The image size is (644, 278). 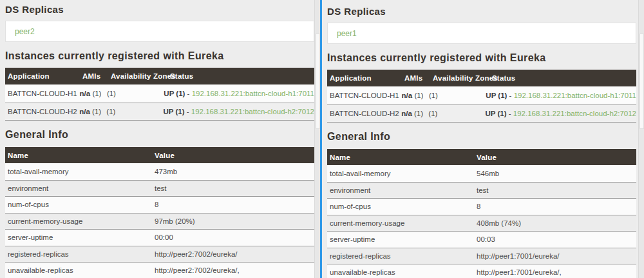 I want to click on info-name: num-of-cpus, so click(x=402, y=206).